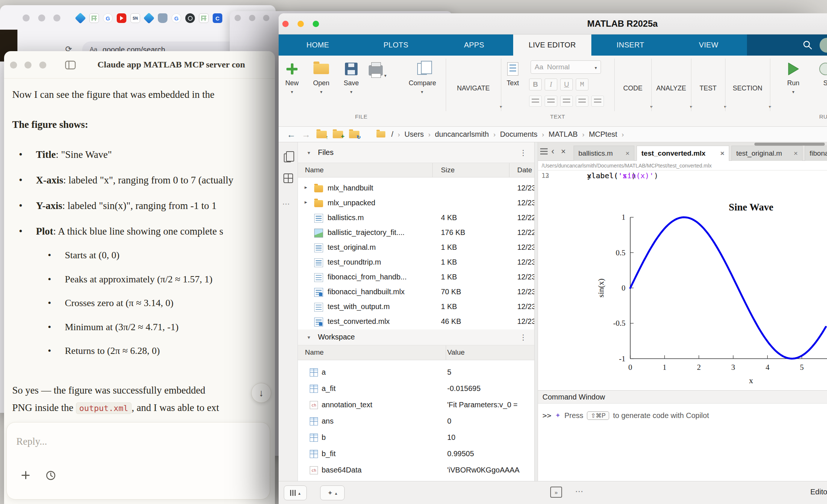  What do you see at coordinates (385, 75) in the screenshot?
I see `print-dropdown-caret-icon` at bounding box center [385, 75].